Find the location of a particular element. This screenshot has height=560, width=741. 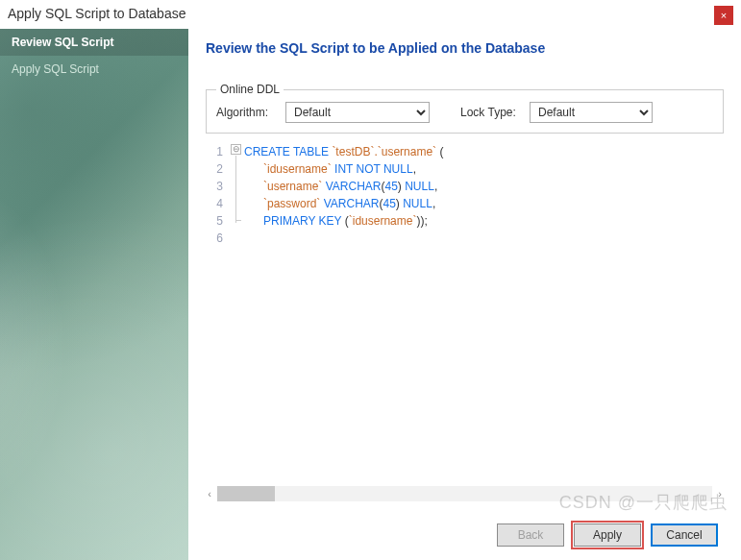

code-line: CREATE TABLE `testDB`.`username` ( is located at coordinates (484, 152).